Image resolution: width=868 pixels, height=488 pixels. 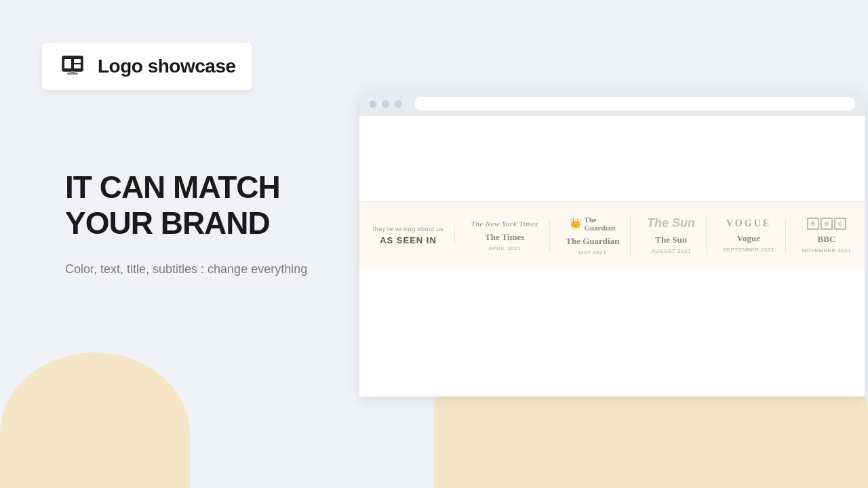 I want to click on layout-icon, so click(x=73, y=66).